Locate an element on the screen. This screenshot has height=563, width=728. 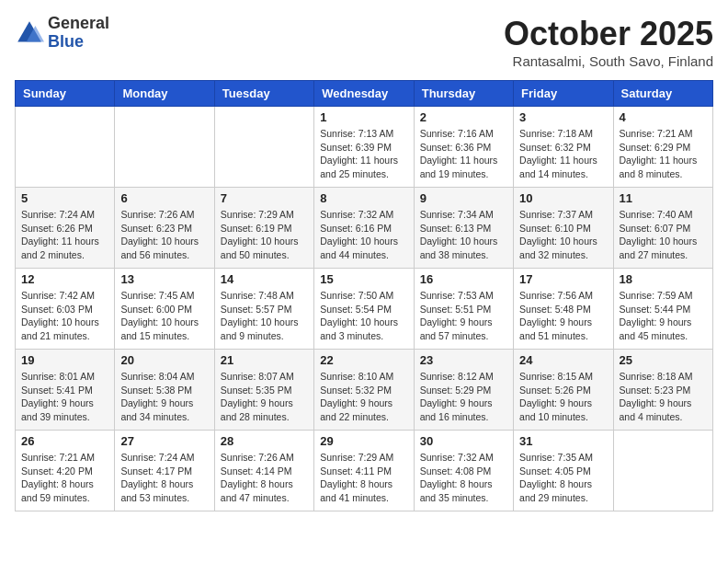
calendar-cell: 5Sunrise: 7:24 AM Sunset: 6:26 PM Daylig… is located at coordinates (65, 228).